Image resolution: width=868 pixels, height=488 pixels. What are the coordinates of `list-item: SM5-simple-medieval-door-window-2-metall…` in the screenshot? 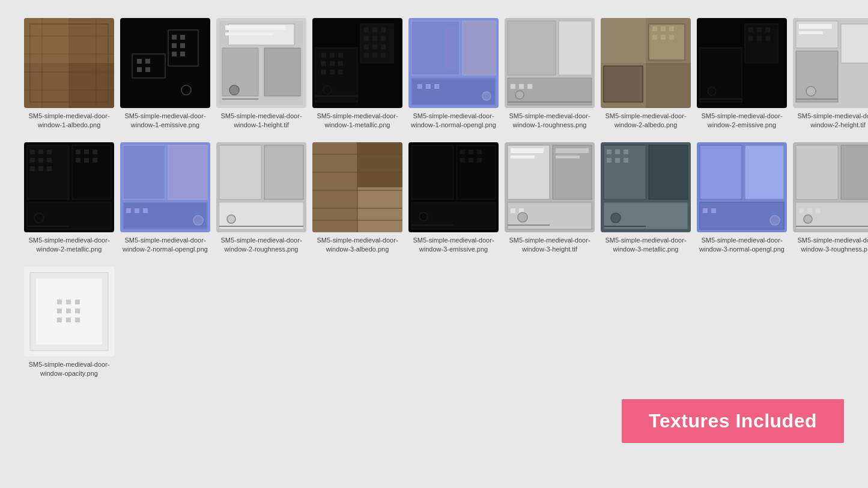 It's located at (69, 198).